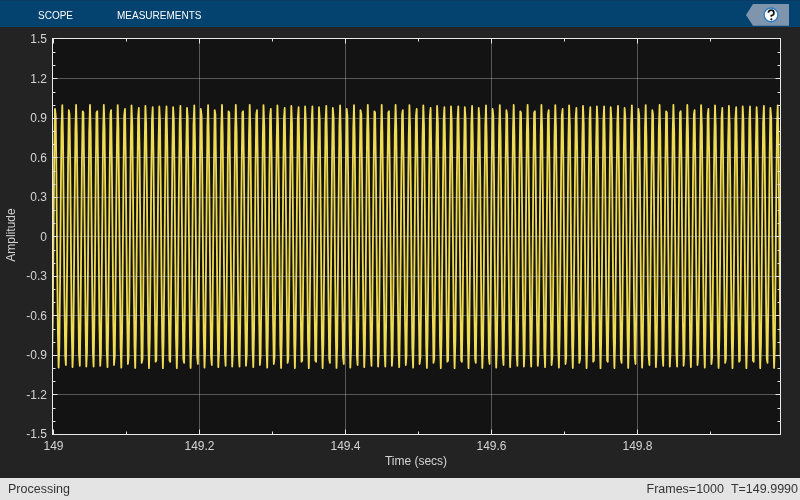 This screenshot has height=500, width=800. What do you see at coordinates (345, 446) in the screenshot?
I see `svg-text: 149.4` at bounding box center [345, 446].